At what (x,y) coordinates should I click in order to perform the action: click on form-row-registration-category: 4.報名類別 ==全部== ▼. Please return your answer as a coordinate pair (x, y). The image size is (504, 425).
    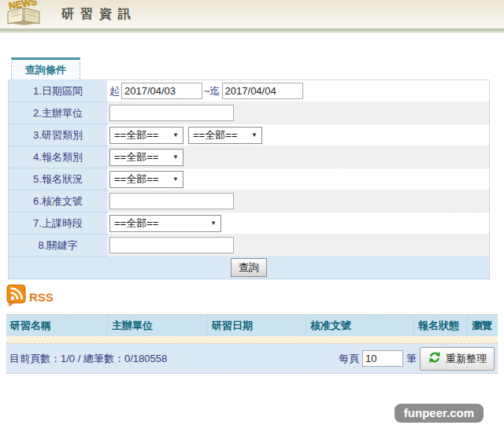
    Looking at the image, I should click on (249, 157).